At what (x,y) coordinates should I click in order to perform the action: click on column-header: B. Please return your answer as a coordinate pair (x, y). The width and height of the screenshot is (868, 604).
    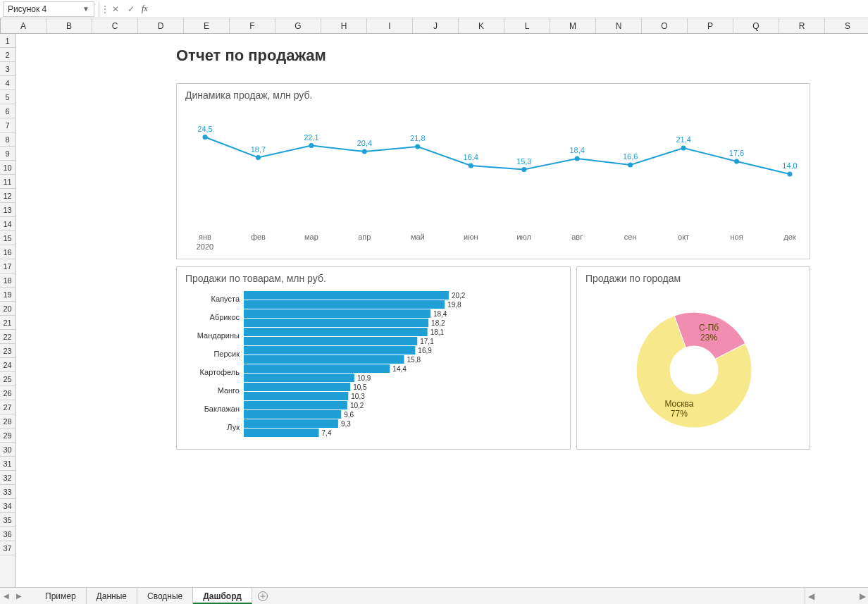
    Looking at the image, I should click on (69, 25).